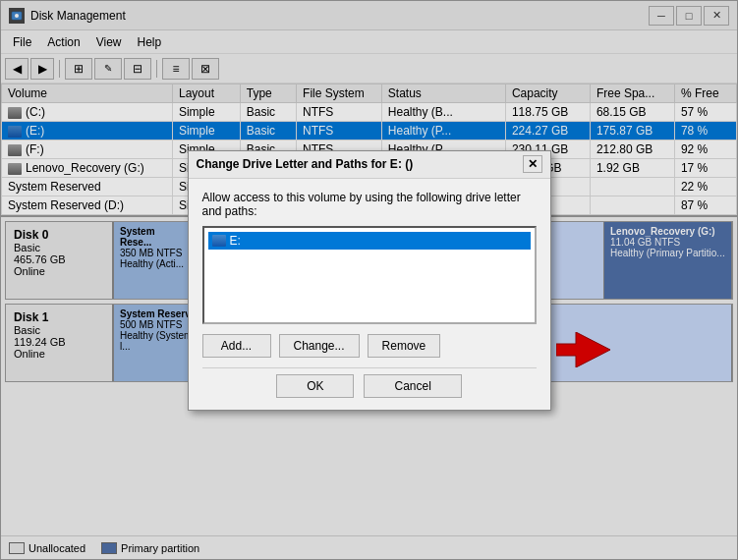  I want to click on modal-listbox: E:, so click(369, 275).